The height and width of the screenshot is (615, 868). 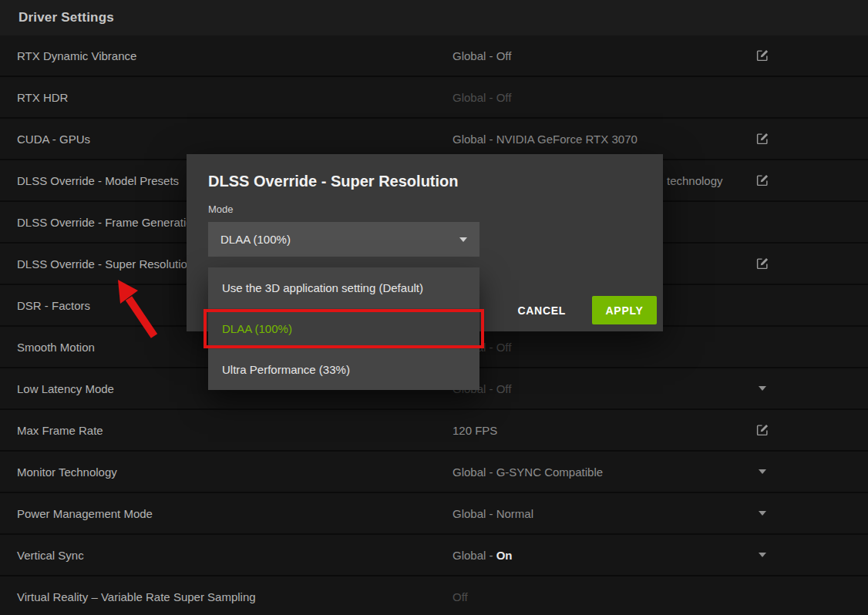 I want to click on setting-value: Global - G-SYNC Compatible, so click(x=527, y=472).